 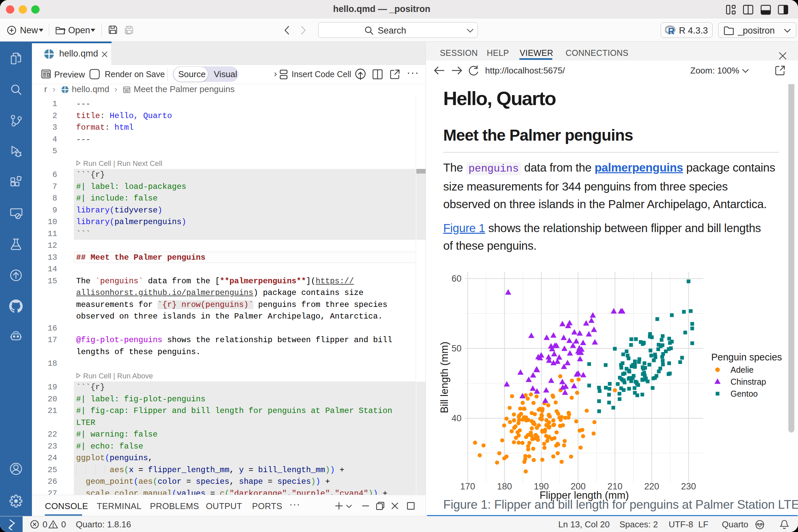 What do you see at coordinates (652, 487) in the screenshot?
I see `svg-text: 220` at bounding box center [652, 487].